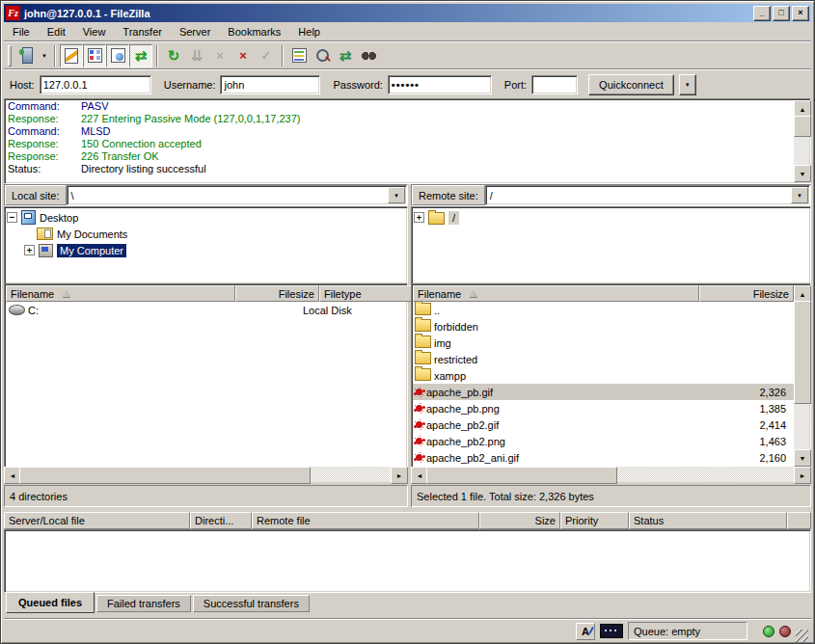  Describe the element at coordinates (44, 56) in the screenshot. I see `site-manager-dropdown-button: ▼` at that location.